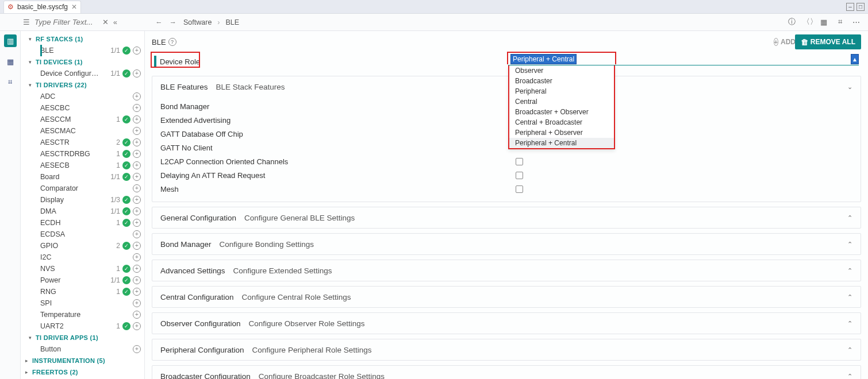 The image size is (868, 379). I want to click on tree-item: AESECB 1 ✓ +, so click(83, 165).